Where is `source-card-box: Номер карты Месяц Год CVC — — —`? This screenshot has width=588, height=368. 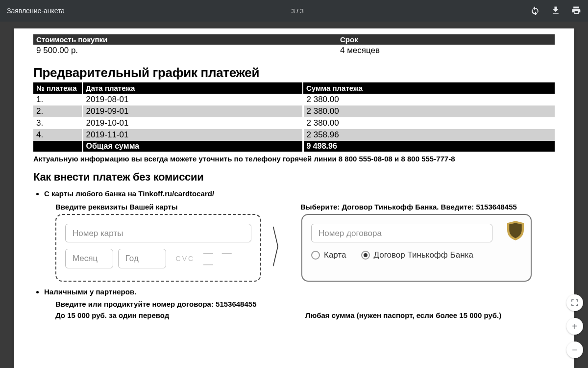
source-card-box: Номер карты Месяц Год CVC — — — is located at coordinates (158, 248).